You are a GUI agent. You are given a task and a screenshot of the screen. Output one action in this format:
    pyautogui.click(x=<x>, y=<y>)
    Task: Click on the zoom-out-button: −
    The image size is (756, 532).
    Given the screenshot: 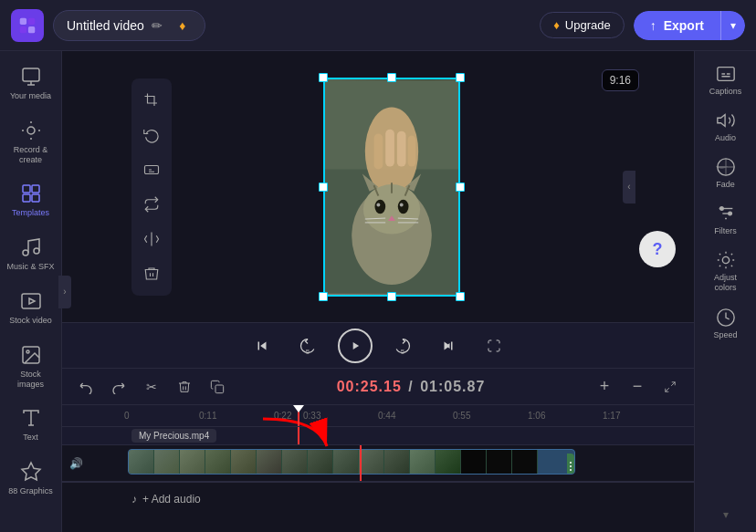 What is the action you would take?
    pyautogui.click(x=637, y=387)
    